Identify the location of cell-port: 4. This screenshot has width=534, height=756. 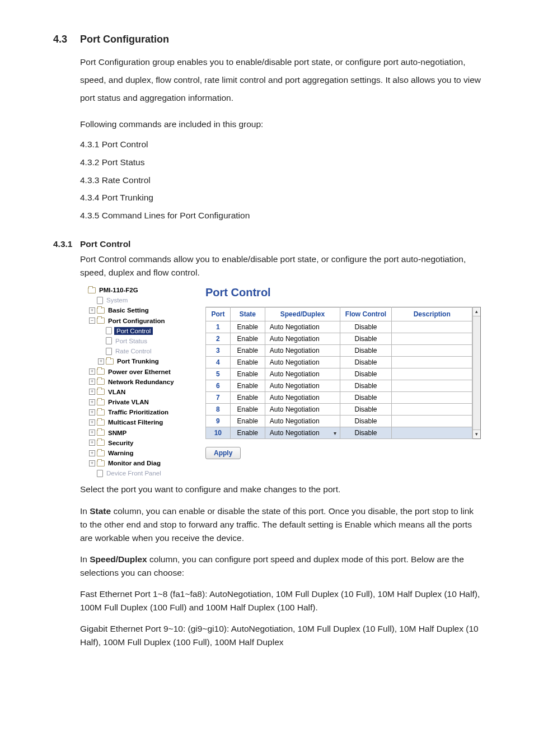
(218, 362).